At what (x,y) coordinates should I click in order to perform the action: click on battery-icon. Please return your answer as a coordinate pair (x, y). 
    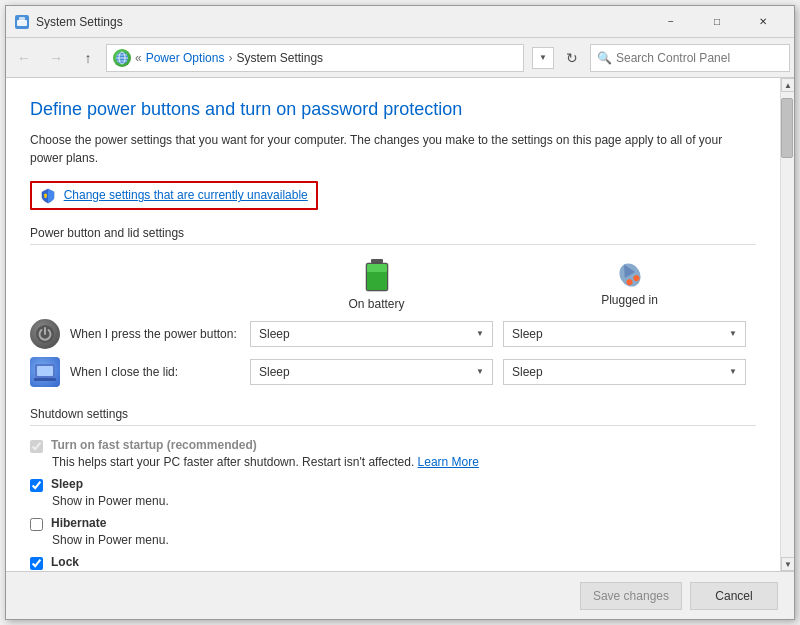
    Looking at the image, I should click on (377, 275).